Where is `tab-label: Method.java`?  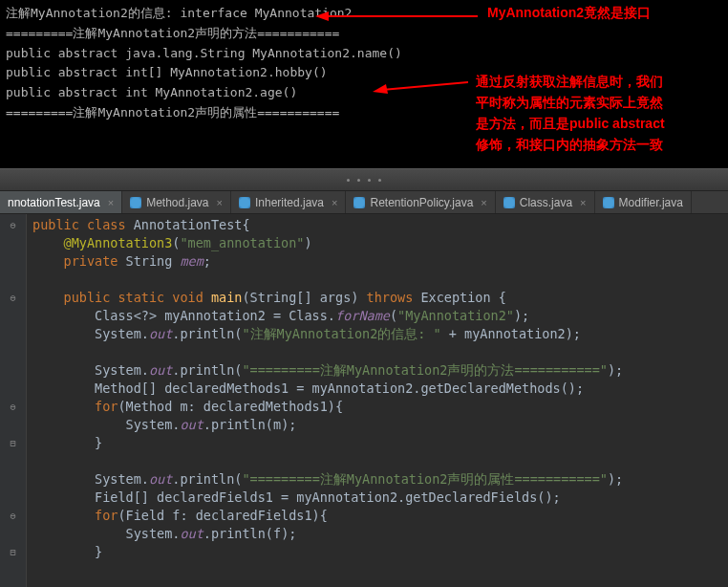 tab-label: Method.java is located at coordinates (178, 203).